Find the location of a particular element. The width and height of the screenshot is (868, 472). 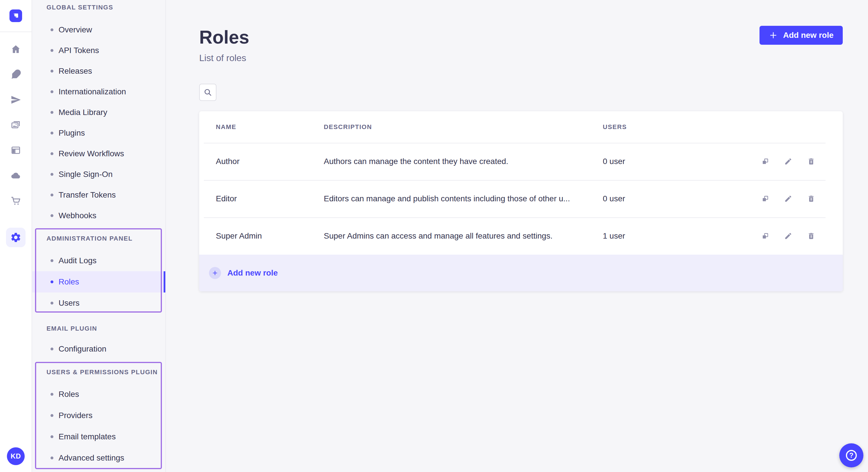

cell-name: Super Admin is located at coordinates (270, 236).